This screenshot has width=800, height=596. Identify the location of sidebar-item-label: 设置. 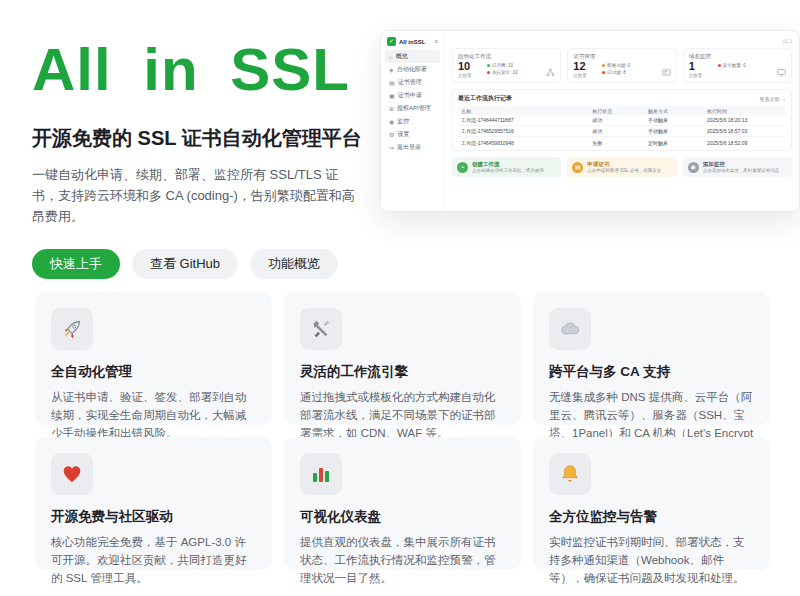
(403, 134).